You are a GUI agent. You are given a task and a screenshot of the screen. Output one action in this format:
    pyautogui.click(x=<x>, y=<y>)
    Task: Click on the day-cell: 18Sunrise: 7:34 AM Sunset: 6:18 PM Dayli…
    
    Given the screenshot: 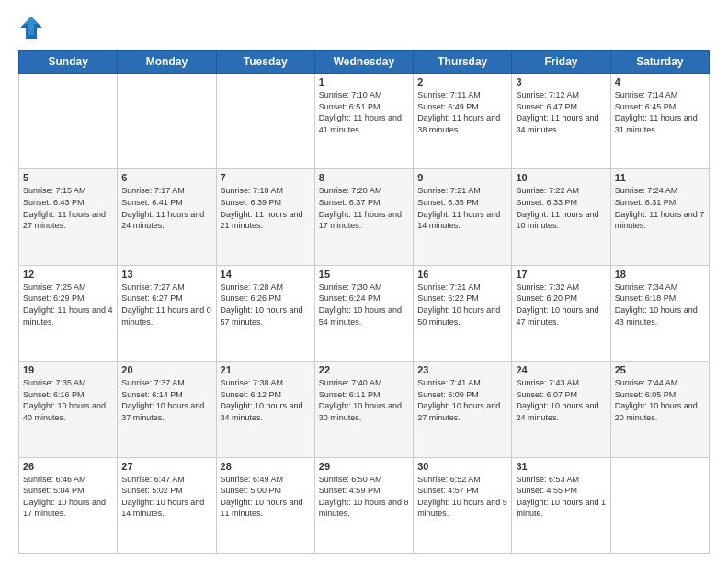 What is the action you would take?
    pyautogui.click(x=660, y=313)
    